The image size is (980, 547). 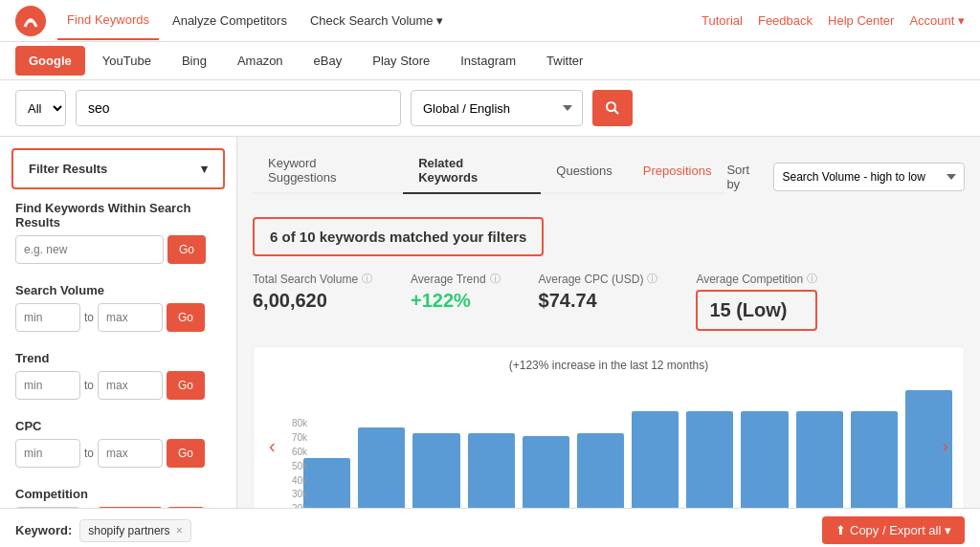 I want to click on chart-nav-right: ›, so click(x=946, y=446).